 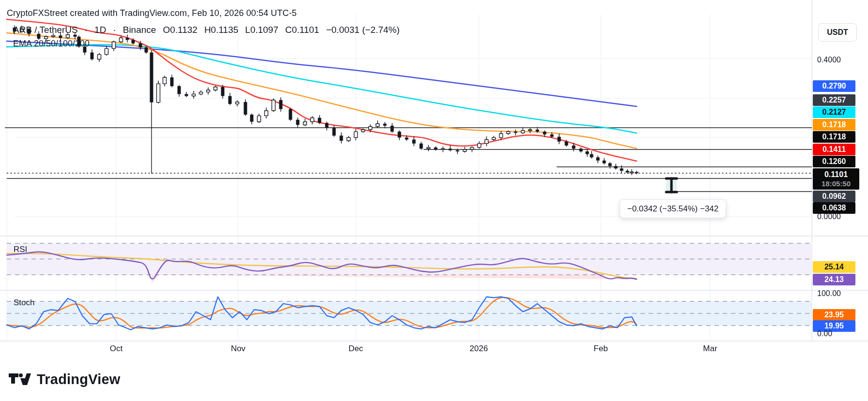 I want to click on tradingview-logo-icon, so click(x=20, y=380).